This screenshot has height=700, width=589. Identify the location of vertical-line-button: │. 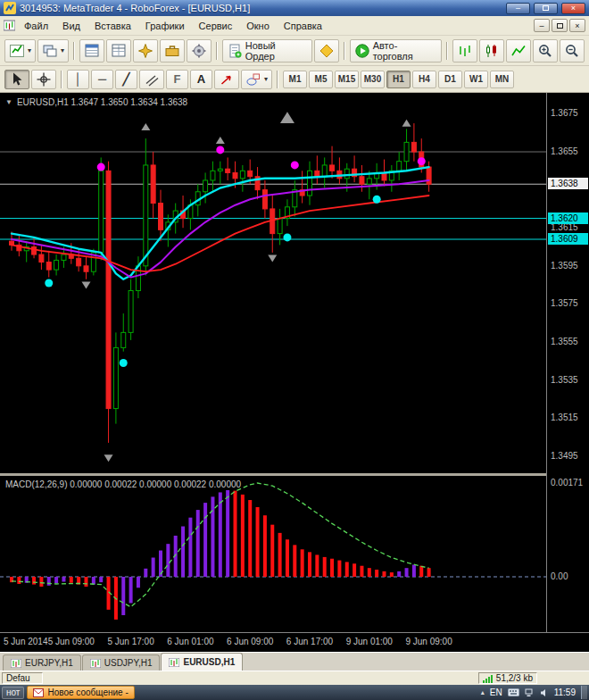
(79, 79).